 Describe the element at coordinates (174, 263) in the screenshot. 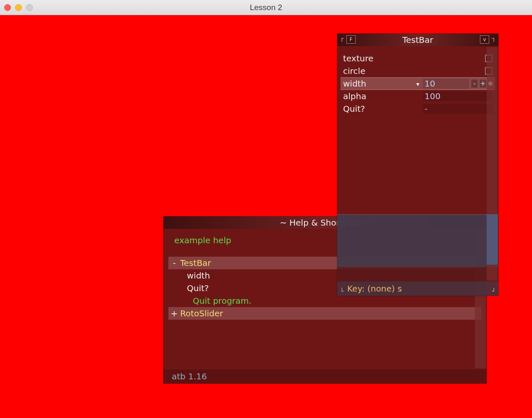

I see `collapse-icon: -` at that location.